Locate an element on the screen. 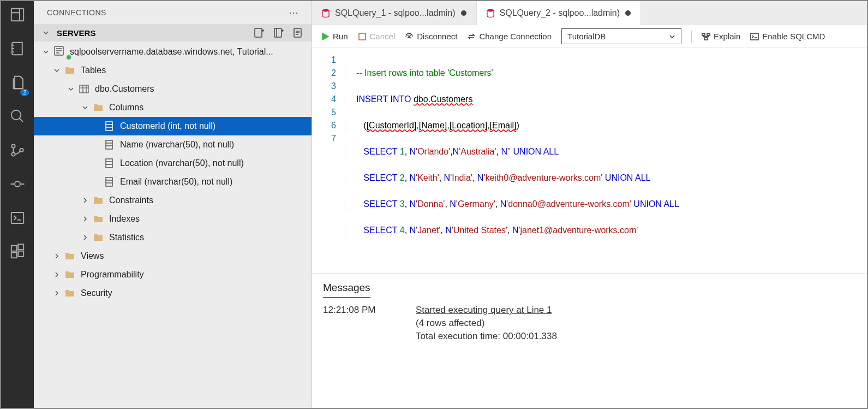  servers-label: SERVERS is located at coordinates (76, 33).